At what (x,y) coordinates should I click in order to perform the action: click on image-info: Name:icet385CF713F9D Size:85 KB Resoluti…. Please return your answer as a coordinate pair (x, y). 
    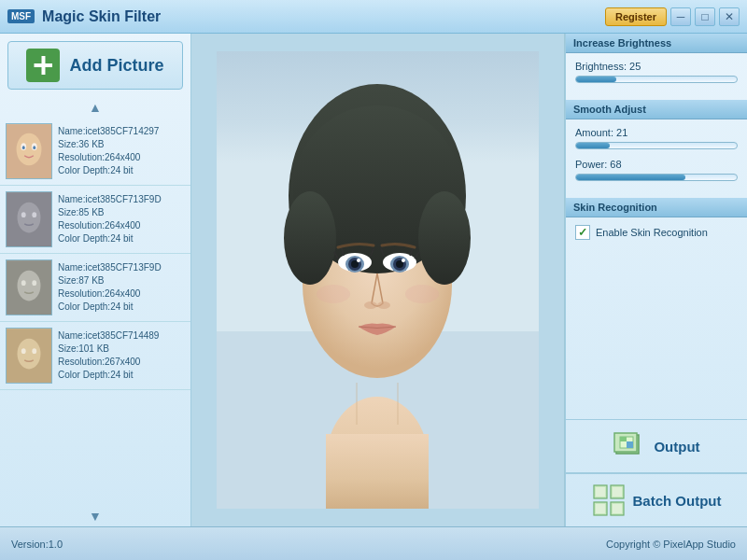
    Looking at the image, I should click on (110, 219).